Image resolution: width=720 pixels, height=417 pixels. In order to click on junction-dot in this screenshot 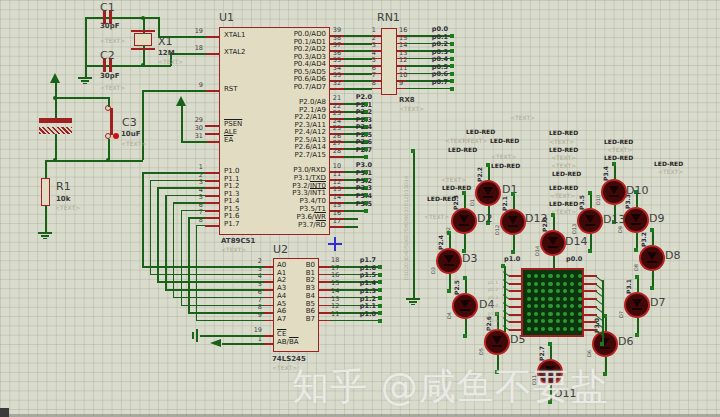, I will do `click(55, 98)`.